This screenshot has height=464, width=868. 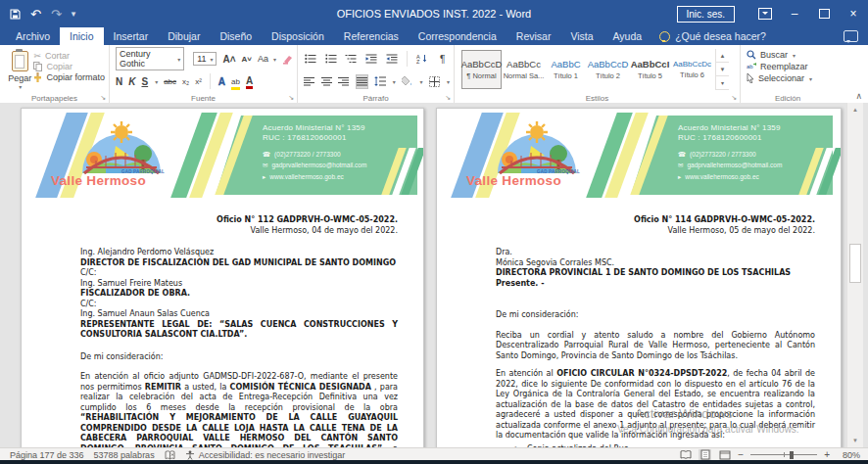 I want to click on highlight-color-button: ab, so click(x=235, y=82).